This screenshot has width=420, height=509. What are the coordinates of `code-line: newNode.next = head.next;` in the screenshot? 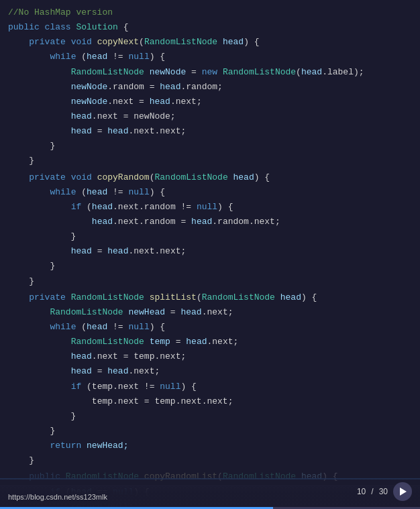 It's located at (210, 102).